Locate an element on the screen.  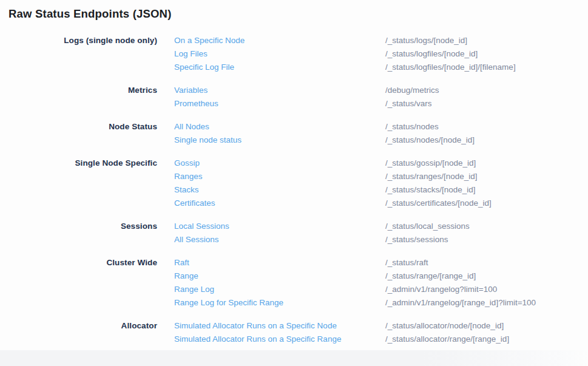
footer-strip is located at coordinates (294, 358).